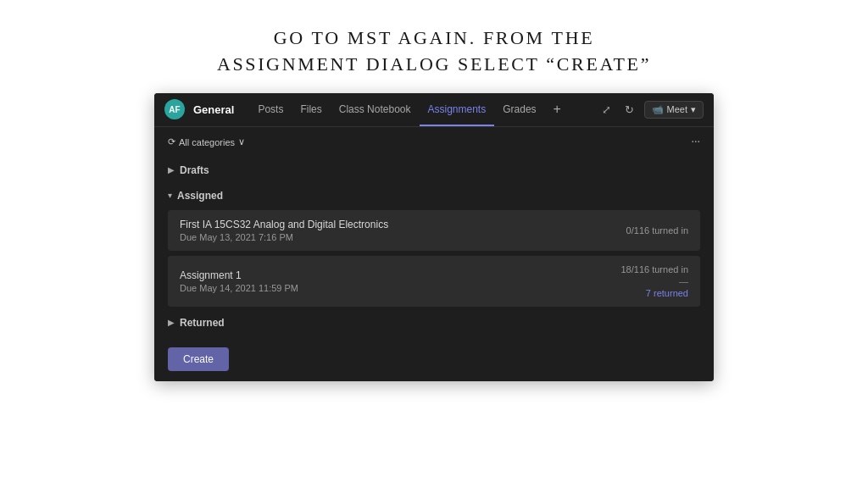 This screenshot has width=868, height=488. I want to click on more-options-icon: ···, so click(697, 142).